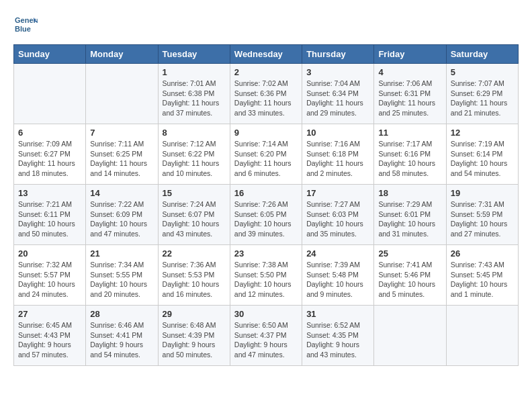 This screenshot has height=411, width=532. Describe the element at coordinates (266, 154) in the screenshot. I see `calendar-cell: 9Sunrise: 7:14 AM Sunset: 6:20 PM Daylig…` at that location.